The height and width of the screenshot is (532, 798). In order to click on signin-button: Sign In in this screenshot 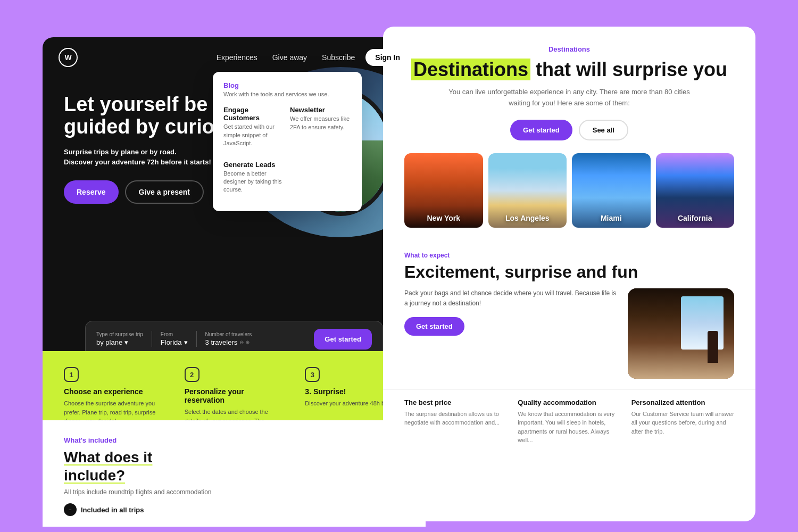, I will do `click(387, 57)`.